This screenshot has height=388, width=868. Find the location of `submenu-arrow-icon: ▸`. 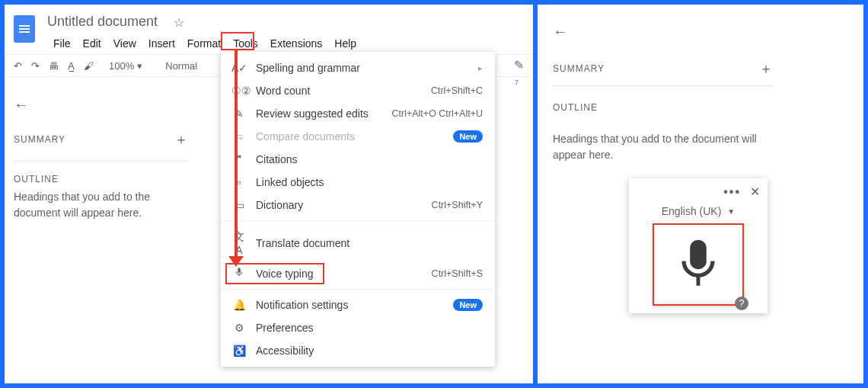

submenu-arrow-icon: ▸ is located at coordinates (480, 69).